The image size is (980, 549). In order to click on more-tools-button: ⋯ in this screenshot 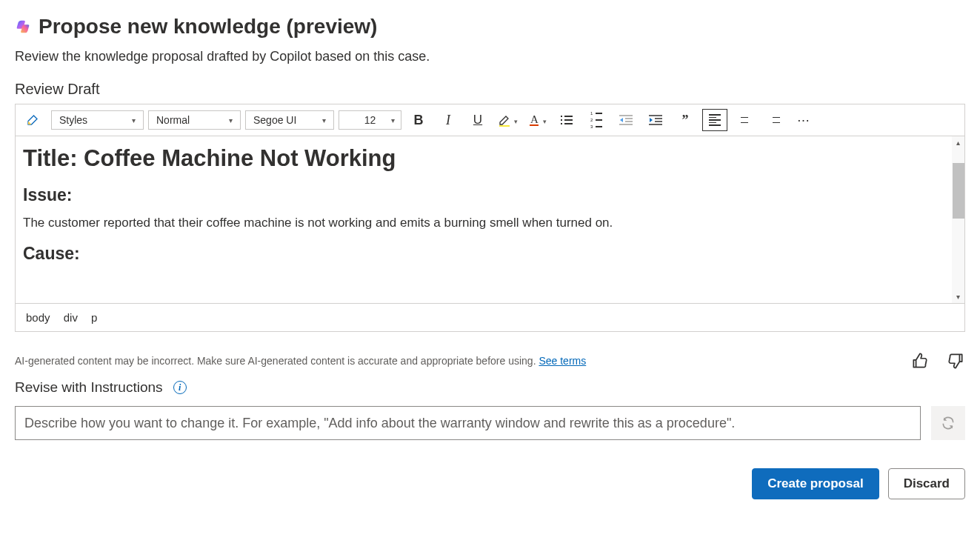, I will do `click(804, 120)`.